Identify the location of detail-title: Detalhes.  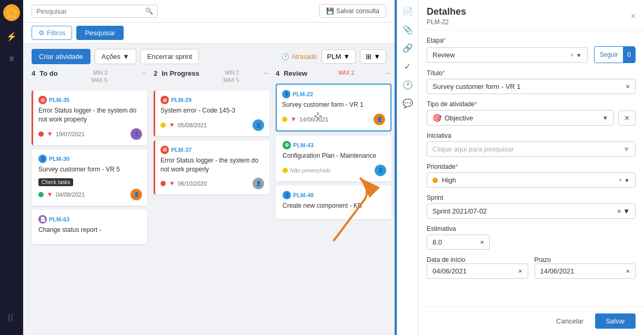
(446, 12).